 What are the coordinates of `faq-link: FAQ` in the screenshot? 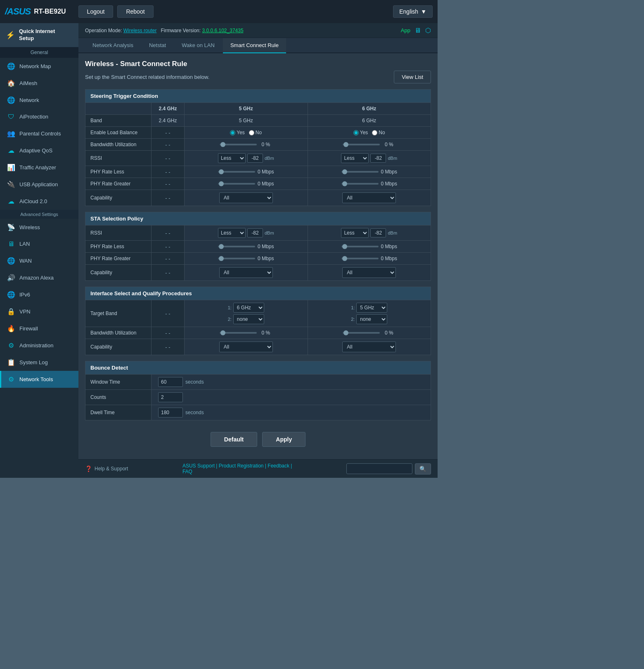 It's located at (187, 472).